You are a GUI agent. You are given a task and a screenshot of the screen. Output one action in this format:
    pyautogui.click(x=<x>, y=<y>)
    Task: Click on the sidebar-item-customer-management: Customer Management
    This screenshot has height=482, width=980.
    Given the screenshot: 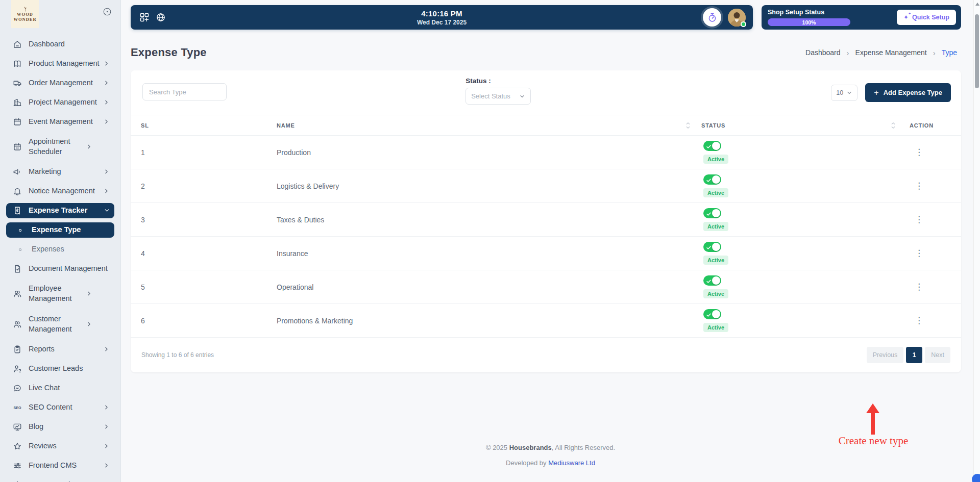 What is the action you would take?
    pyautogui.click(x=60, y=324)
    